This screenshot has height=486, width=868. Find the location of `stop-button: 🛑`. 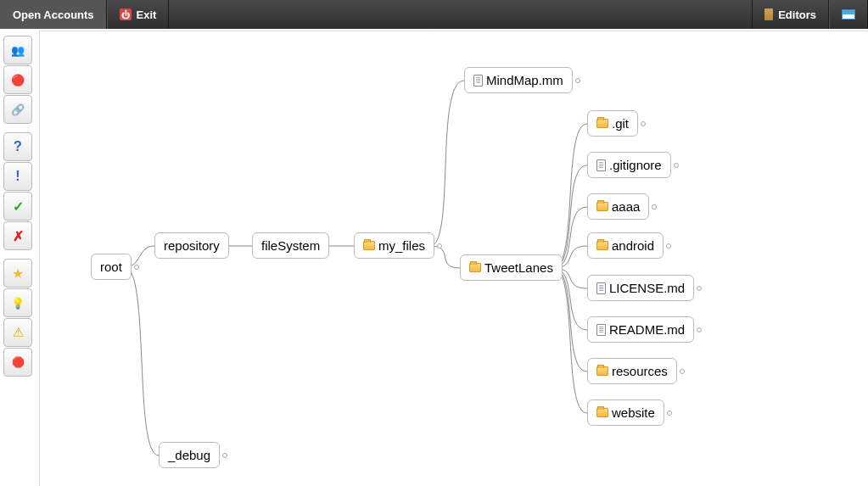

stop-button: 🛑 is located at coordinates (18, 362).